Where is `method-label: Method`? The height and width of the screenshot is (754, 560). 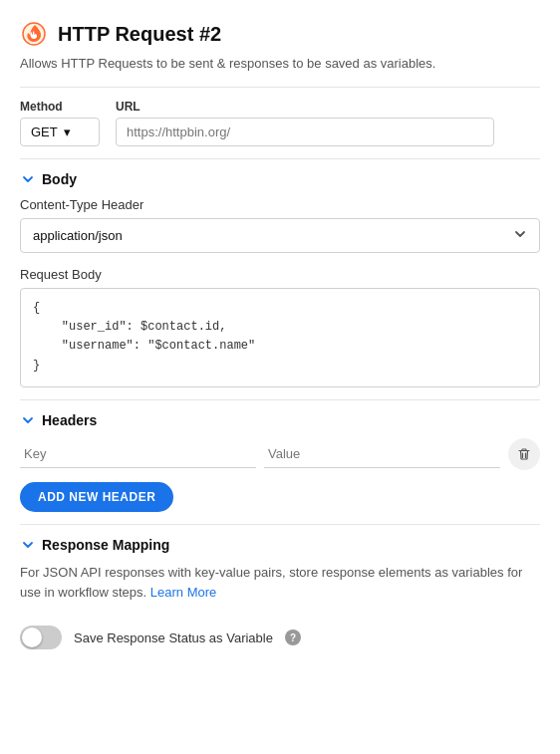 method-label: Method is located at coordinates (60, 107).